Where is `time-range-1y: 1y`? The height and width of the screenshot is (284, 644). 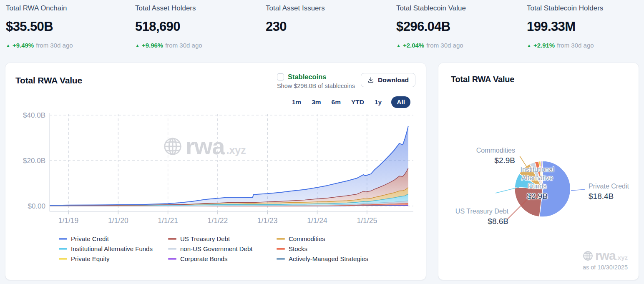 time-range-1y: 1y is located at coordinates (378, 102).